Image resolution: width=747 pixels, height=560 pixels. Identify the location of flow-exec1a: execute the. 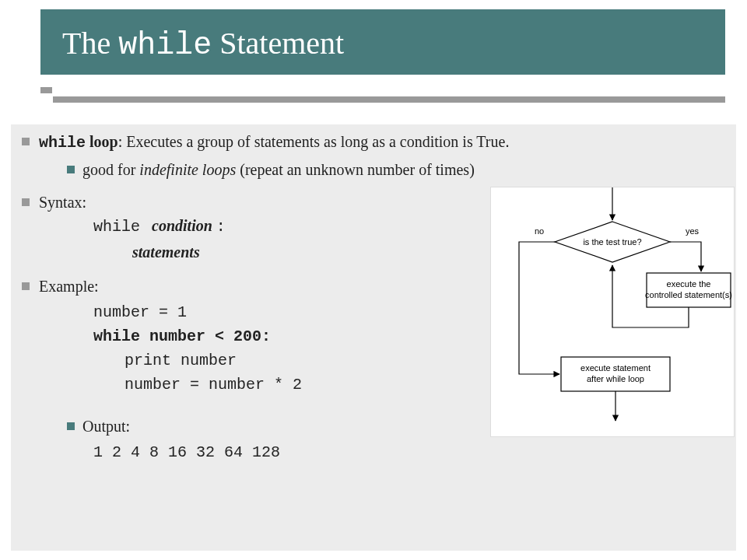
(689, 284).